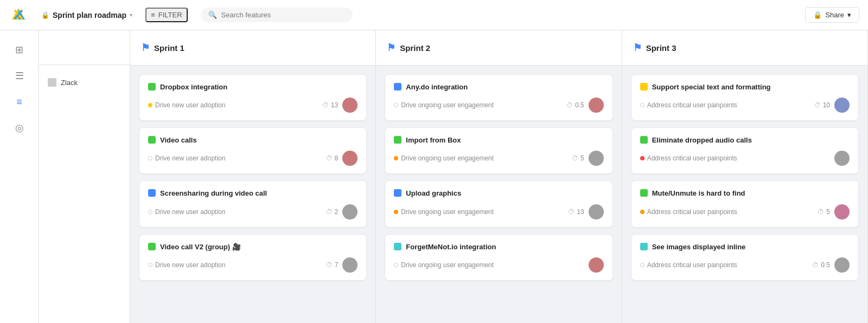 The height and width of the screenshot is (323, 868). I want to click on card-title-text: See images displayed inline, so click(699, 247).